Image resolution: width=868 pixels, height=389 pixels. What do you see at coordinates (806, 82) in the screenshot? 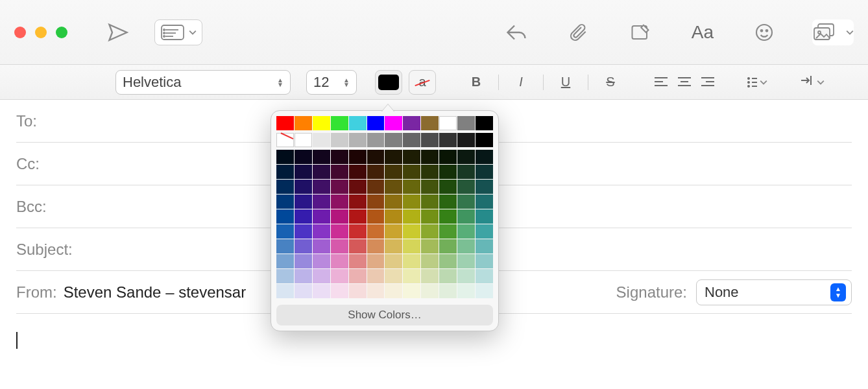
I see `indent-right-button` at bounding box center [806, 82].